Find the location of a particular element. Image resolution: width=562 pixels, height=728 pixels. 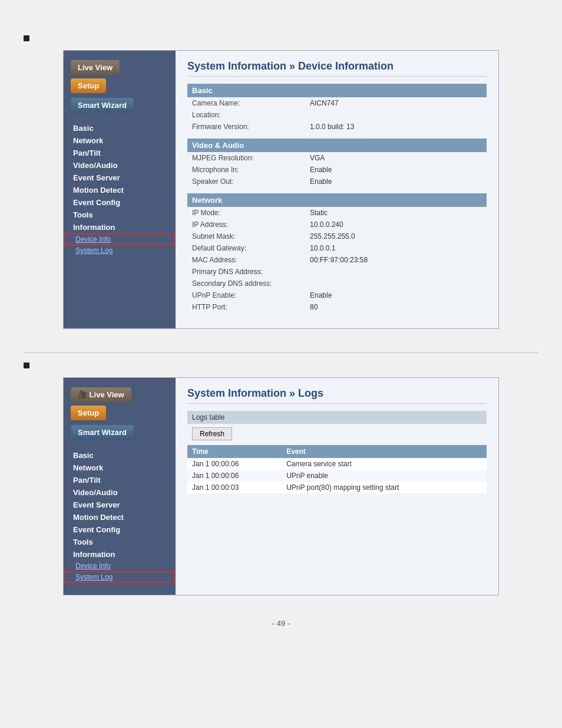

smartwizard-button-2: Smart Wizard is located at coordinates (103, 433).